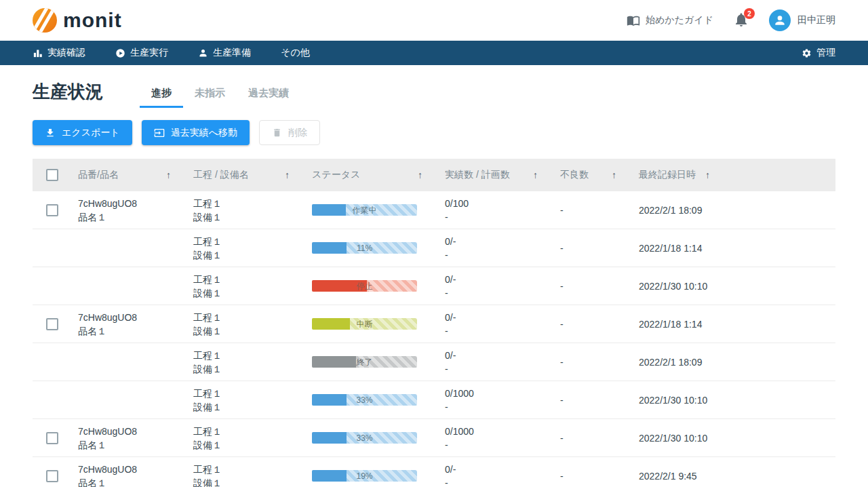 This screenshot has height=487, width=868. What do you see at coordinates (734, 248) in the screenshot?
I see `last-recorded-datetime: 2022/1/18 1:14` at bounding box center [734, 248].